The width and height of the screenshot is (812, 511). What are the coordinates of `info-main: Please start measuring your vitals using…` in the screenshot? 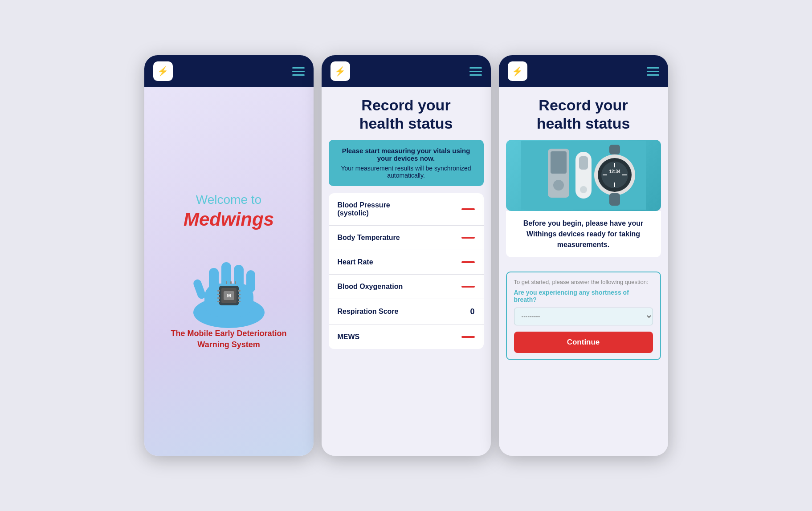 It's located at (406, 154).